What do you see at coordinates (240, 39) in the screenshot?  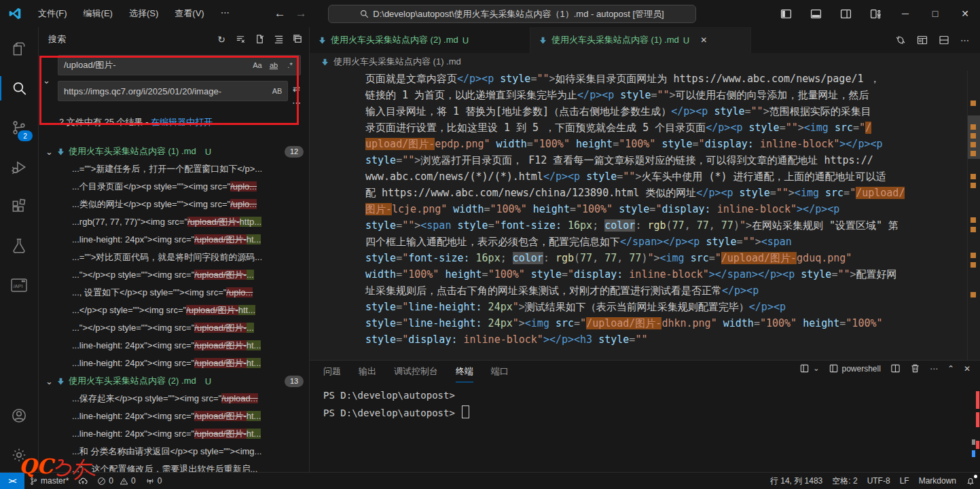 I see `clear-search-results-icon` at bounding box center [240, 39].